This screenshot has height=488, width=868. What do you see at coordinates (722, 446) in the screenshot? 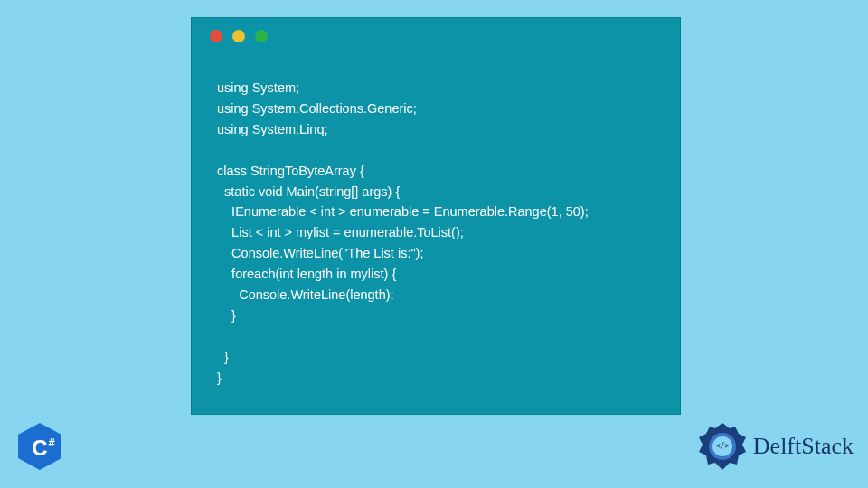
I see `delftstack-emblem-icon: </>` at bounding box center [722, 446].